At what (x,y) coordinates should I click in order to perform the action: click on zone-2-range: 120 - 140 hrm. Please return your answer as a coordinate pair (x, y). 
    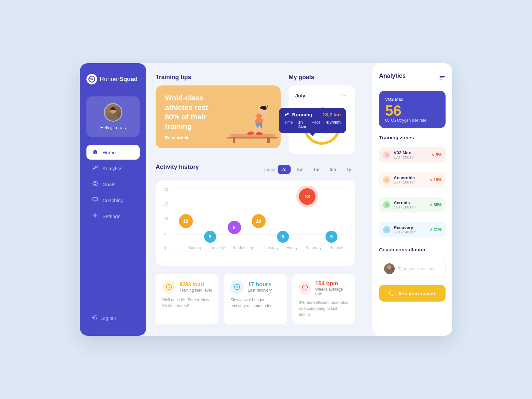
    Looking at the image, I should click on (410, 232).